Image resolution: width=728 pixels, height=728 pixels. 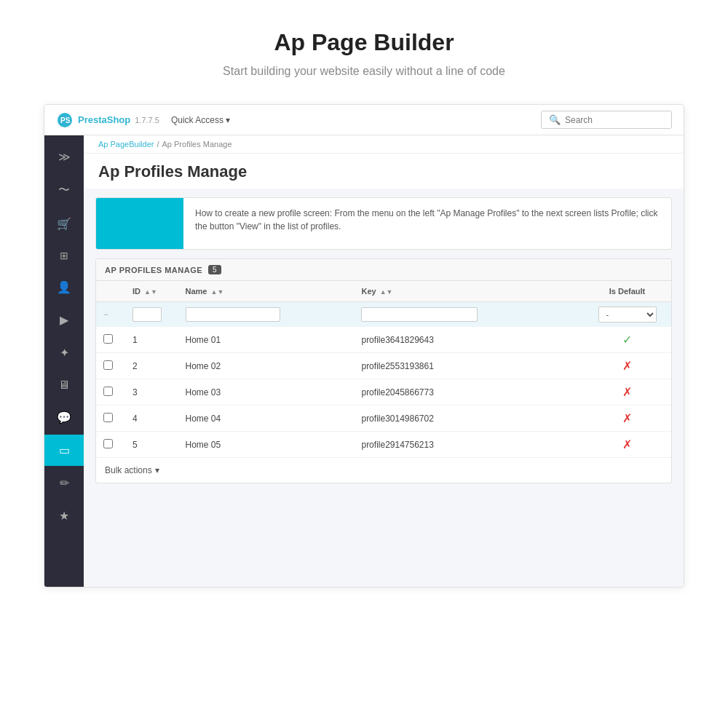 I want to click on id-sort-icon: ▲▼, so click(x=151, y=292).